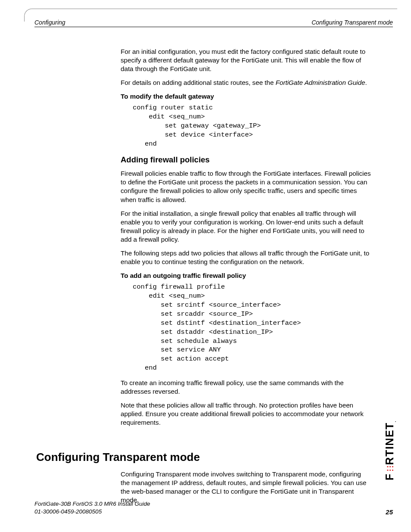 This screenshot has width=411, height=532. Describe the element at coordinates (352, 22) in the screenshot. I see `header-right: Configuring Transparent mode` at that location.